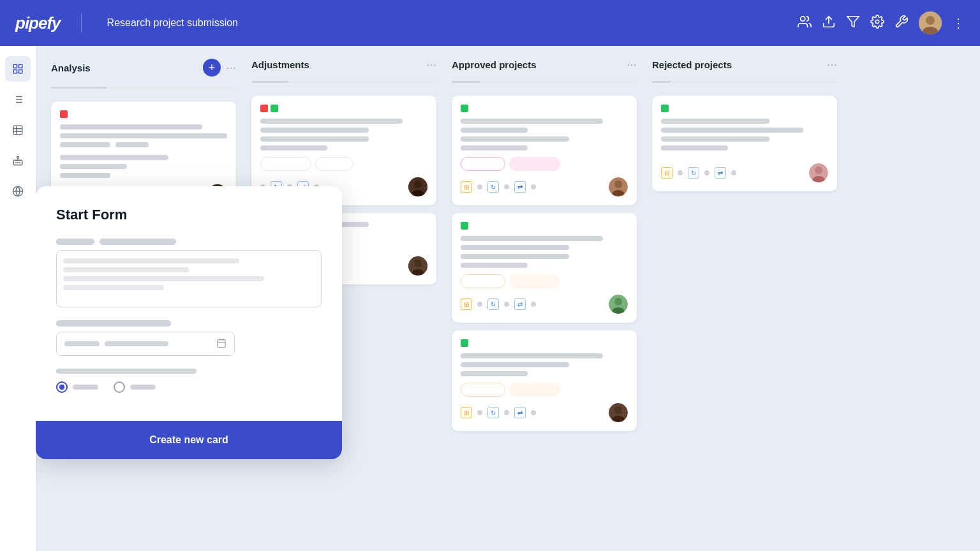 The height and width of the screenshot is (551, 980). What do you see at coordinates (537, 65) in the screenshot?
I see `column-title-approved: Approved projects` at bounding box center [537, 65].